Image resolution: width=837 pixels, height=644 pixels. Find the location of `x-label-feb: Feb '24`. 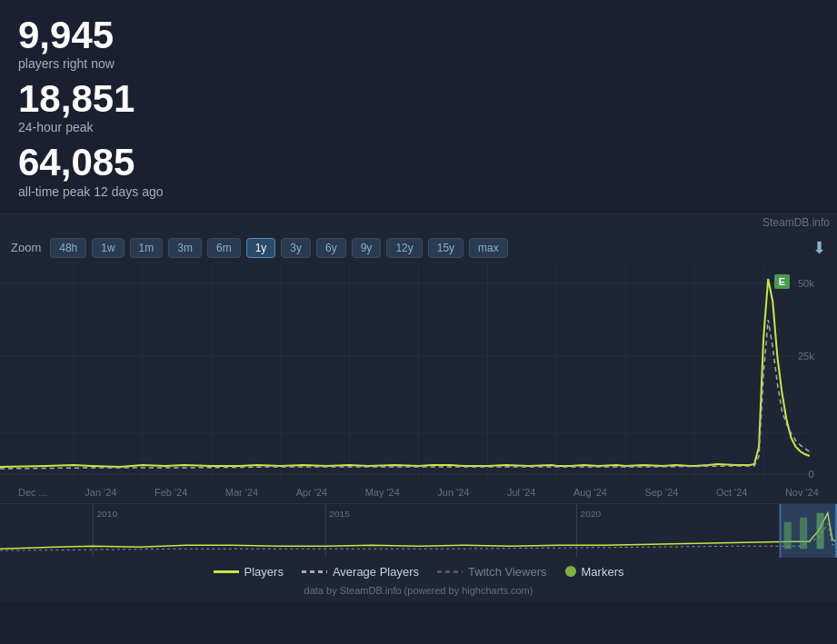

x-label-feb: Feb '24 is located at coordinates (171, 492).